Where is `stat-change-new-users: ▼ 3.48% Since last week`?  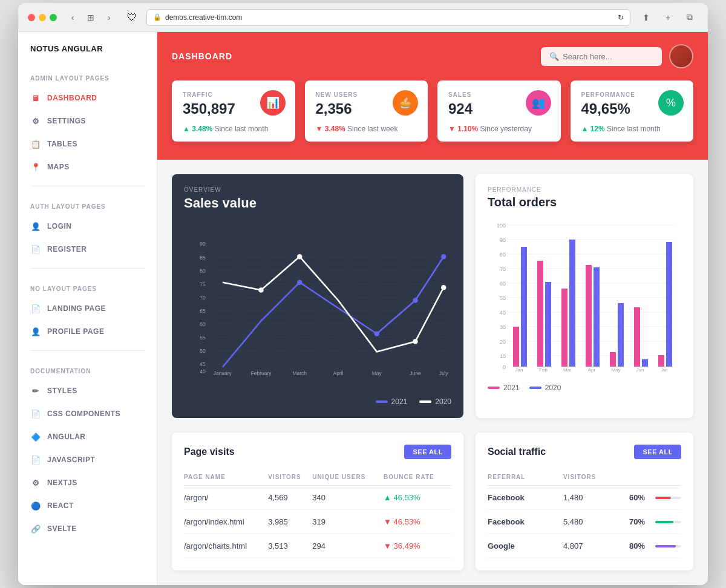 stat-change-new-users: ▼ 3.48% Since last week is located at coordinates (367, 129).